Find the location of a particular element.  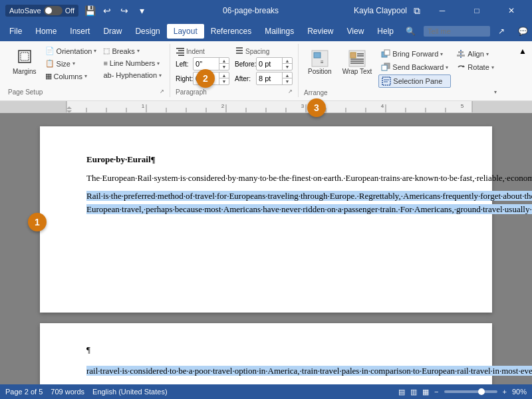

collapse-ribbon-button: ▲ is located at coordinates (523, 51).